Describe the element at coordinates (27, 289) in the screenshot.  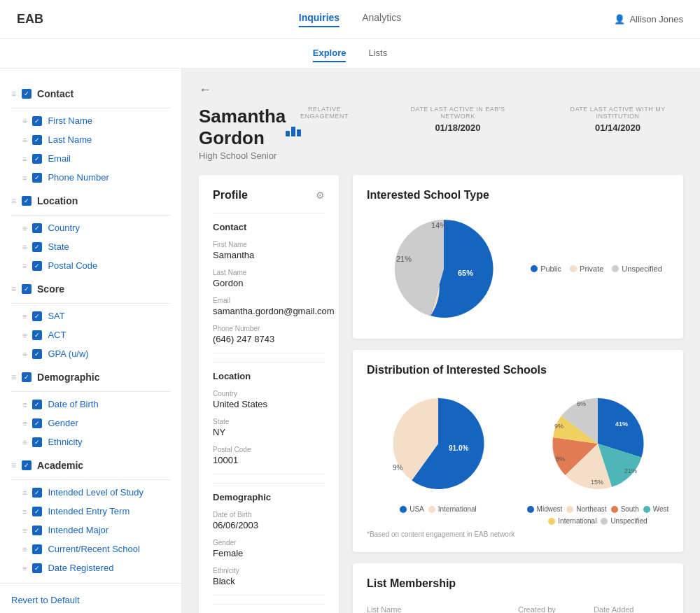
I see `checkbox-score` at that location.